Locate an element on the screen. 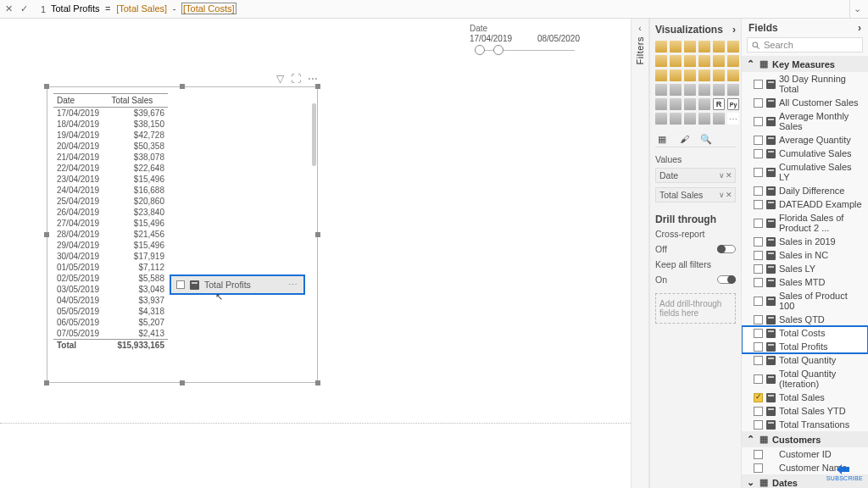  chevron-left-icon: ‹ is located at coordinates (639, 29).